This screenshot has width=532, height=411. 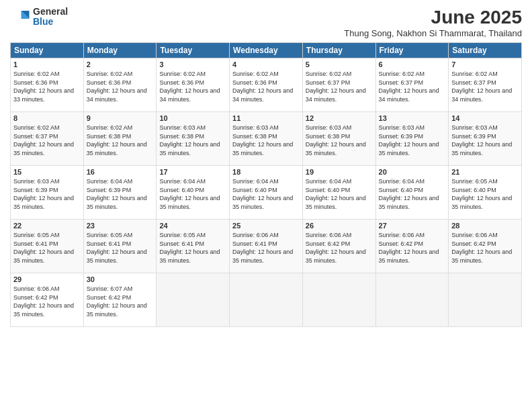 What do you see at coordinates (183, 235) in the screenshot?
I see `sunrise-label: Sunrise: 6:05 AM` at bounding box center [183, 235].